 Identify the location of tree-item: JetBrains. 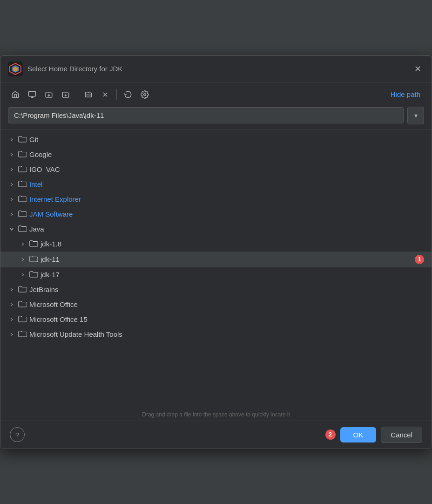
(216, 290).